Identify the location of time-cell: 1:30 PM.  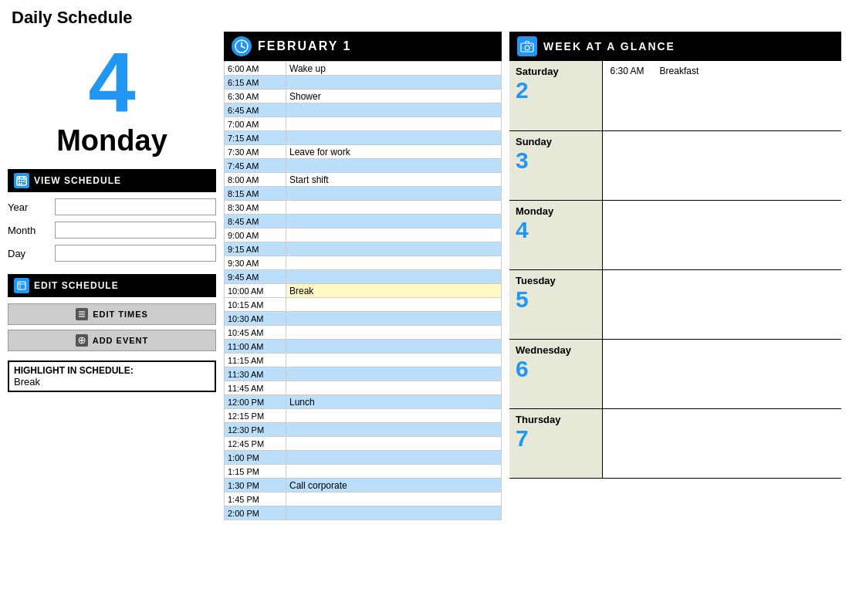
(255, 486).